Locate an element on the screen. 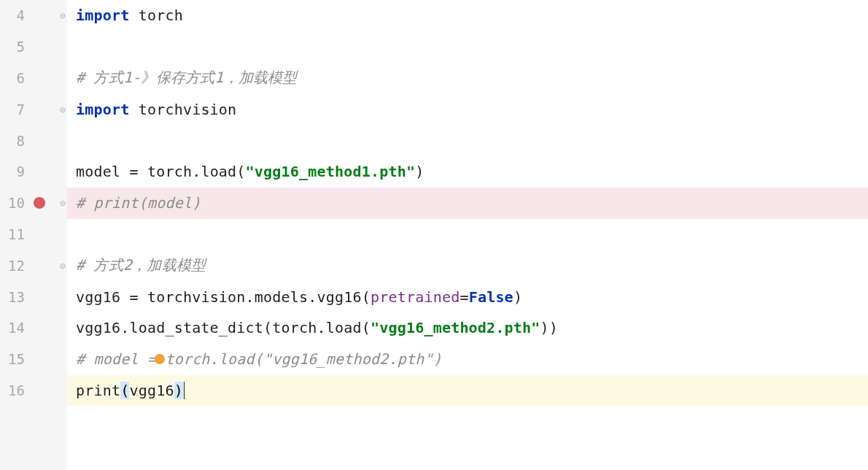  gutter-row: 12⊖ is located at coordinates (34, 266).